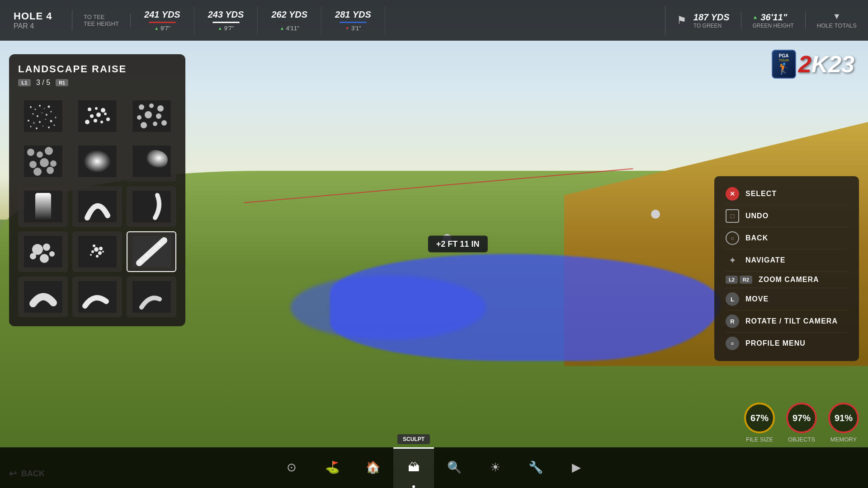  Describe the element at coordinates (98, 206) in the screenshot. I see `brush-8-preview` at that location.